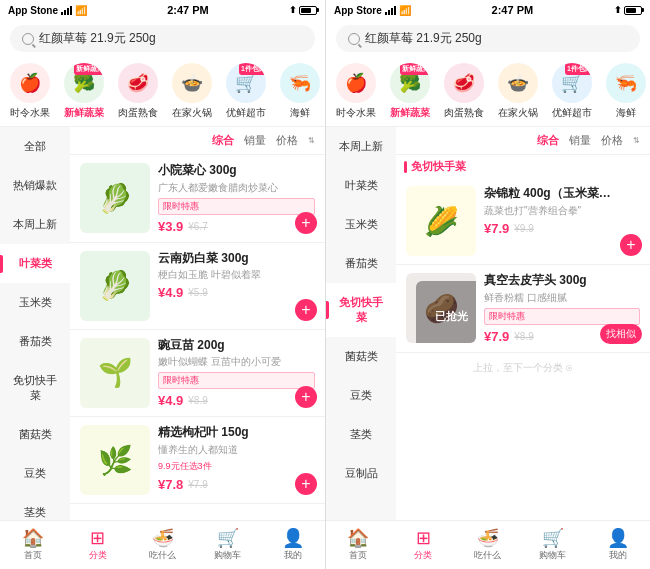  What do you see at coordinates (228, 538) in the screenshot?
I see `cart-icon-1: 🛒` at bounding box center [228, 538].